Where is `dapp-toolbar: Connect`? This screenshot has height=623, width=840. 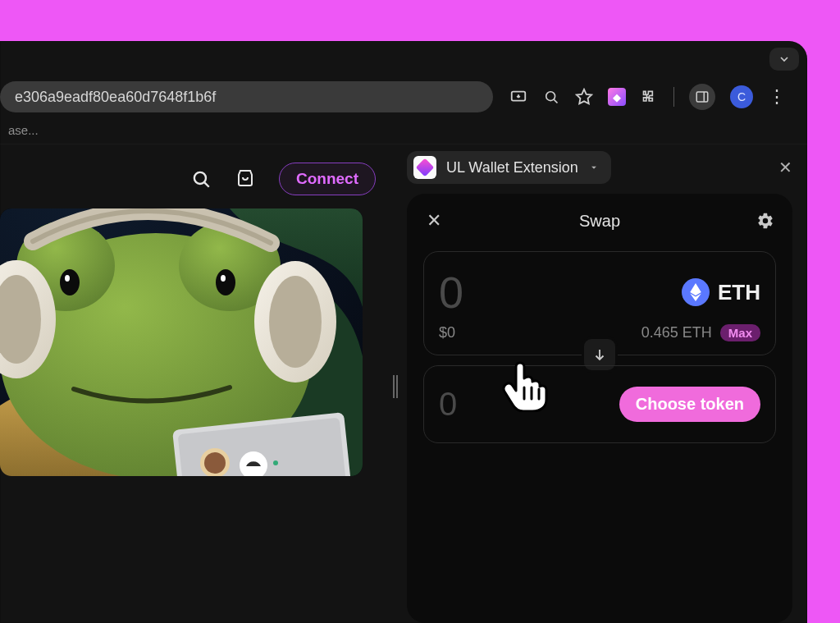
dapp-toolbar: Connect is located at coordinates (196, 179).